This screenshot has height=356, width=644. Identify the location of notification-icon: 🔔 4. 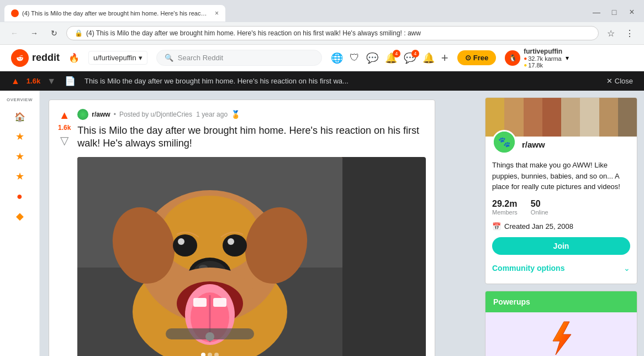
(391, 58).